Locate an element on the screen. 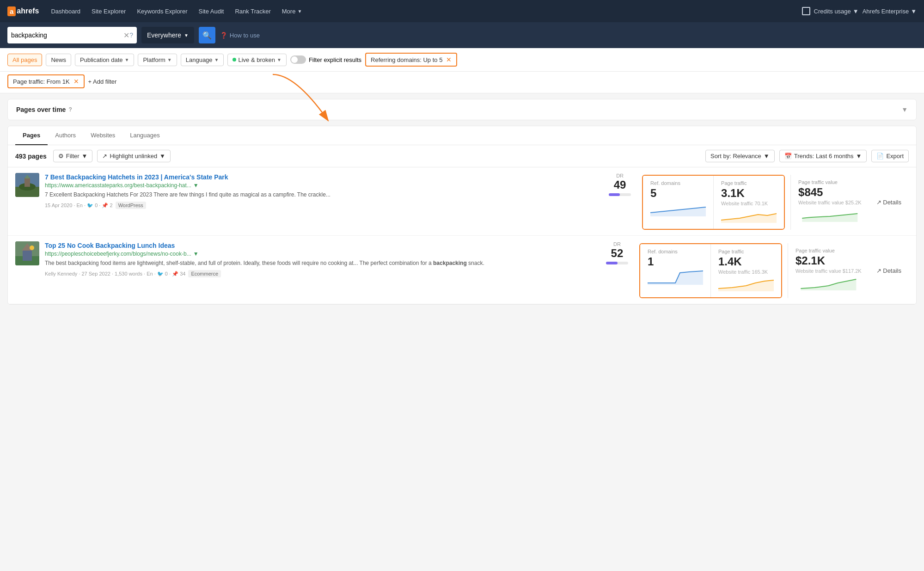  ref-domains-cell-1: Ref. domains 5 is located at coordinates (679, 203).